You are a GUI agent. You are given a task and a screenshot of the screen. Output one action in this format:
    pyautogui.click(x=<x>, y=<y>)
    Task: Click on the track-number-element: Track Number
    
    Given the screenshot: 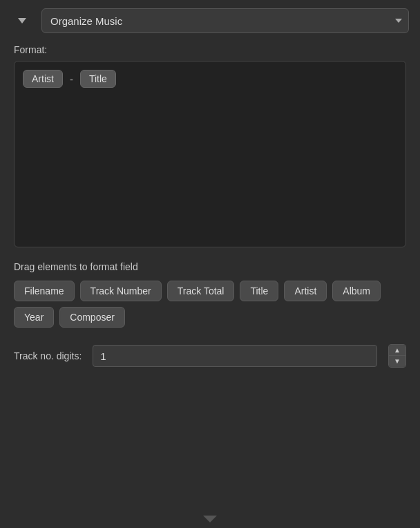 What is the action you would take?
    pyautogui.click(x=121, y=291)
    